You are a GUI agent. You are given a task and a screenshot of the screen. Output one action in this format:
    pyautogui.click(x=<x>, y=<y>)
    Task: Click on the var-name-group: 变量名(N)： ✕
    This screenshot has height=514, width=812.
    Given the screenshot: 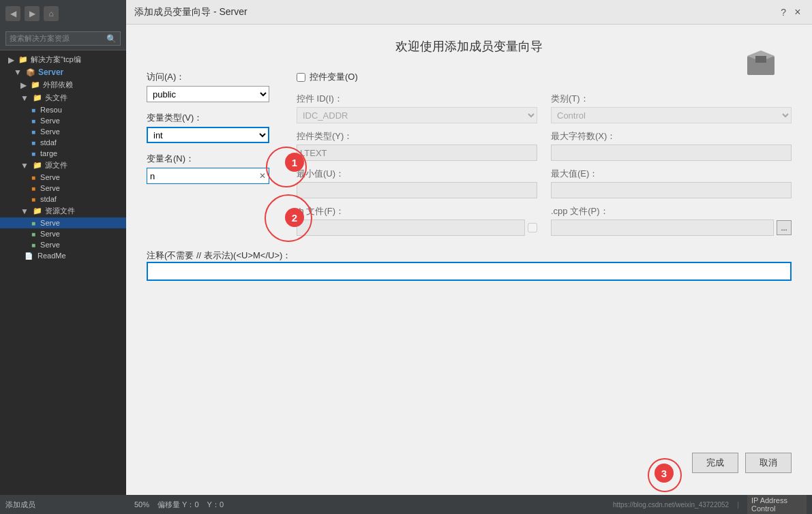 What is the action you would take?
    pyautogui.click(x=215, y=168)
    